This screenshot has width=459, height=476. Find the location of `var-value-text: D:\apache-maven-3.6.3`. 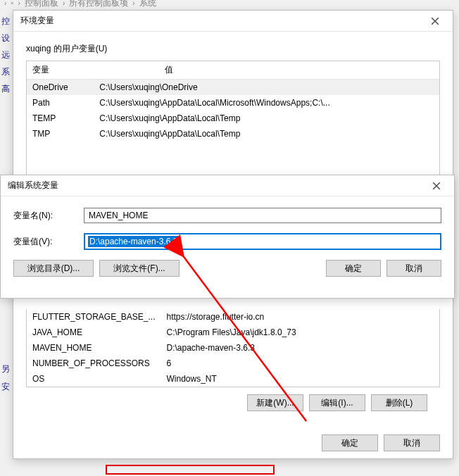

var-value-text: D:\apache-maven-3.6.3 is located at coordinates (134, 242).